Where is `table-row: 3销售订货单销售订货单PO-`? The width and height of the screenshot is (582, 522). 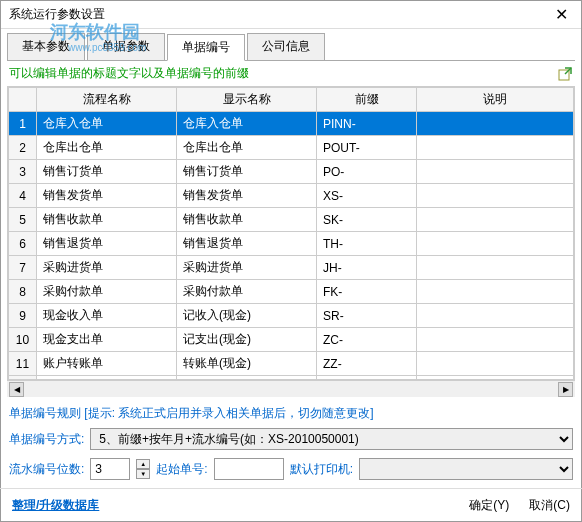
table-row: 3销售订货单销售订货单PO- is located at coordinates (292, 172).